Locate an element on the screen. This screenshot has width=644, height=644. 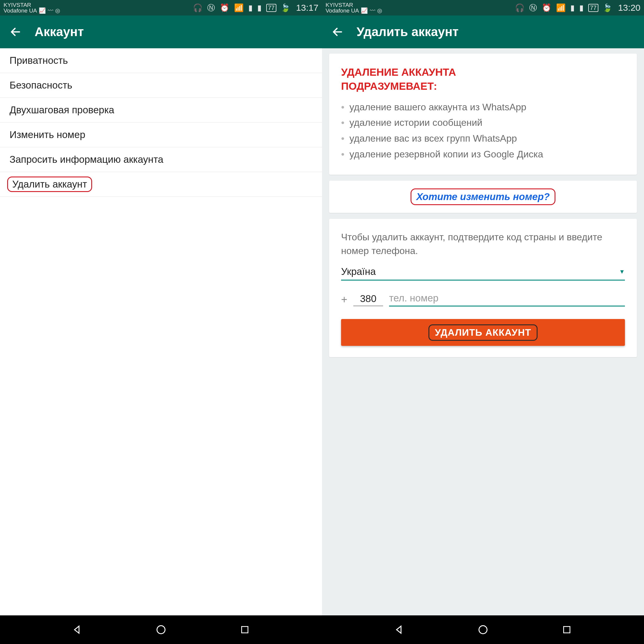
page-title: Удалить аккаунт is located at coordinates (408, 32).